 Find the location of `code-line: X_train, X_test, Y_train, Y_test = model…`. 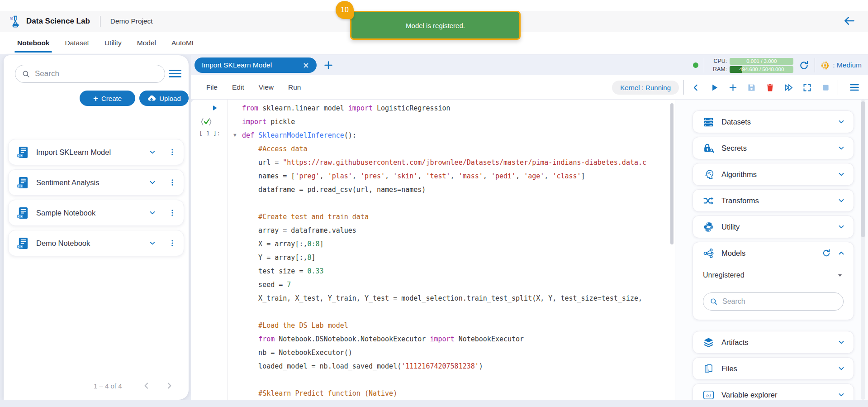

code-line: X_train, X_test, Y_train, Y_test = model… is located at coordinates (455, 298).